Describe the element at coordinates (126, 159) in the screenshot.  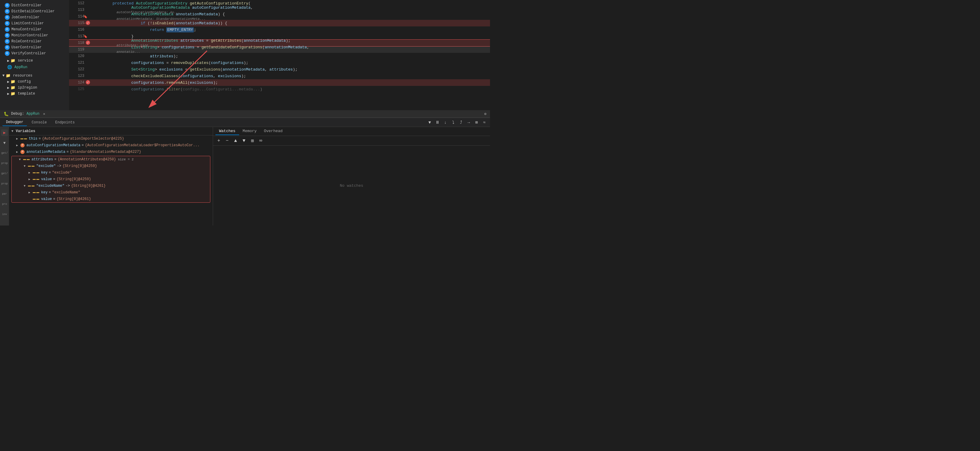
I see `var-size: size = 2` at that location.